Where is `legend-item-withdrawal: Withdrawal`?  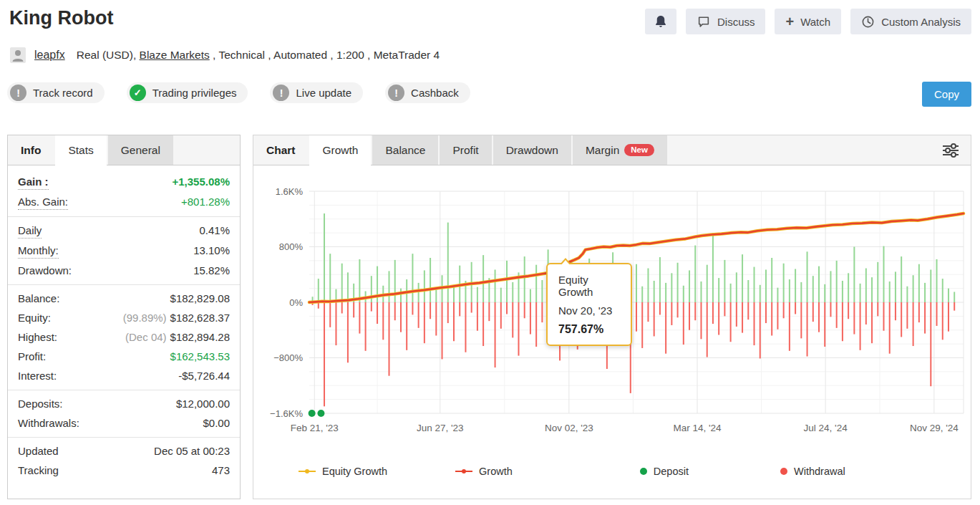 legend-item-withdrawal: Withdrawal is located at coordinates (813, 471).